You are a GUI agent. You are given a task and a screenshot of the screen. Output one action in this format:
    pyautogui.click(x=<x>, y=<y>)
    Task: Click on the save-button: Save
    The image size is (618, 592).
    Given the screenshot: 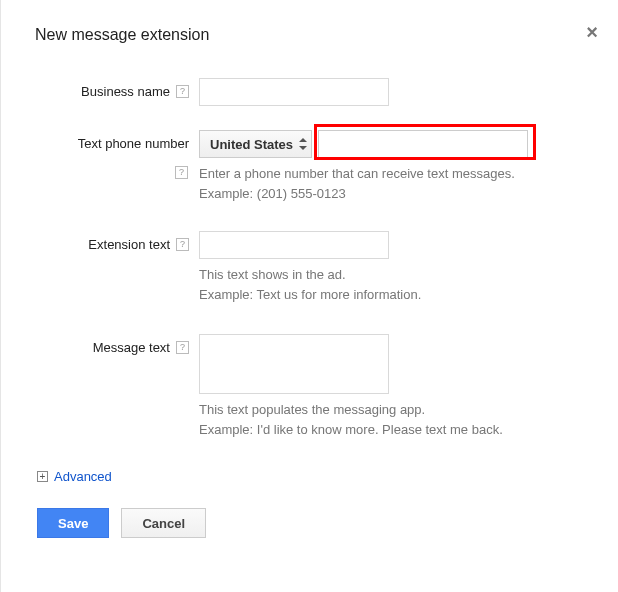 What is the action you would take?
    pyautogui.click(x=73, y=523)
    